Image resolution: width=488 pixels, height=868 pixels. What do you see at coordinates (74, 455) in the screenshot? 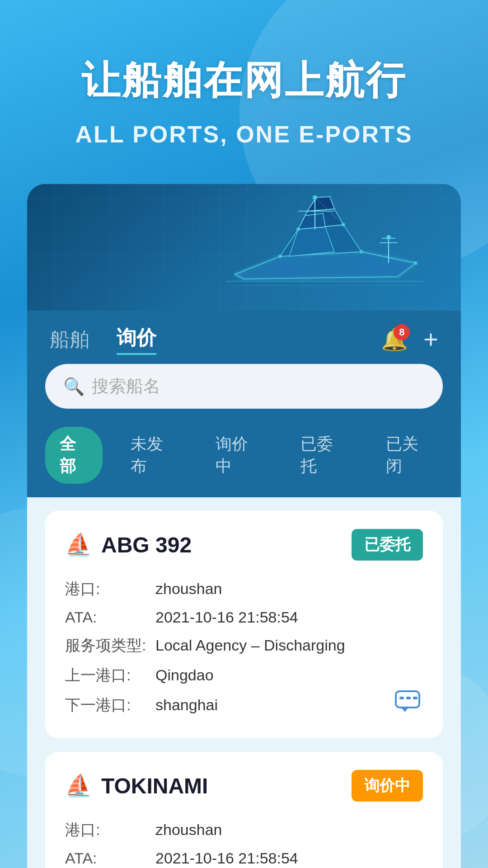
I see `filter-all: 全部` at bounding box center [74, 455].